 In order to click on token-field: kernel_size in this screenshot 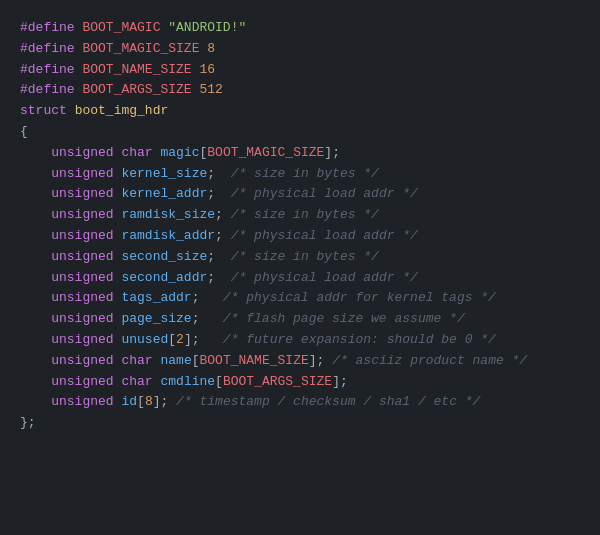, I will do `click(164, 174)`.